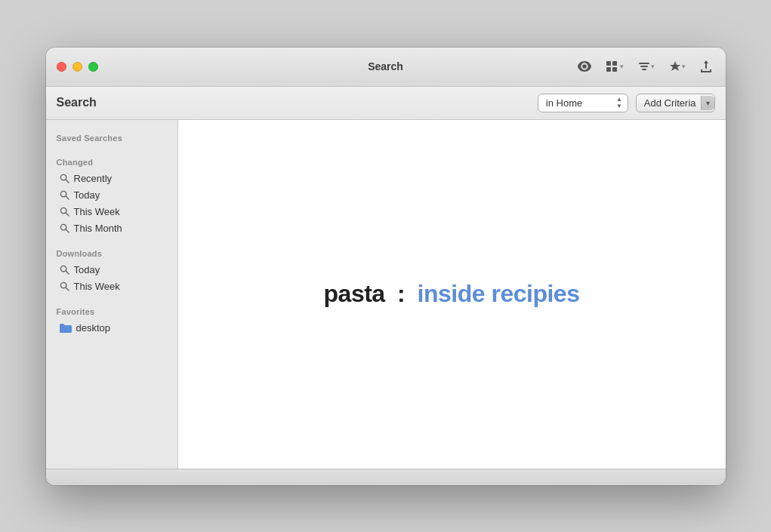  I want to click on add-criteria-button: Add Criteria ▾, so click(675, 103).